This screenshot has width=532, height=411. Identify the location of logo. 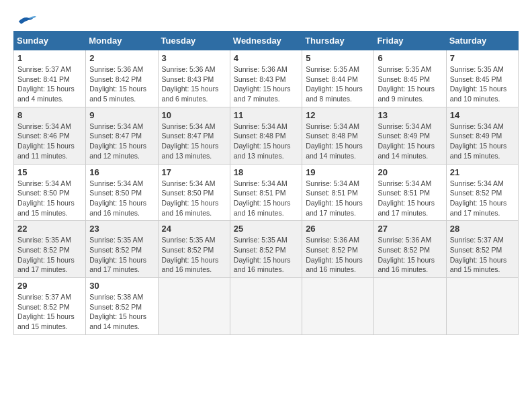
(25, 19).